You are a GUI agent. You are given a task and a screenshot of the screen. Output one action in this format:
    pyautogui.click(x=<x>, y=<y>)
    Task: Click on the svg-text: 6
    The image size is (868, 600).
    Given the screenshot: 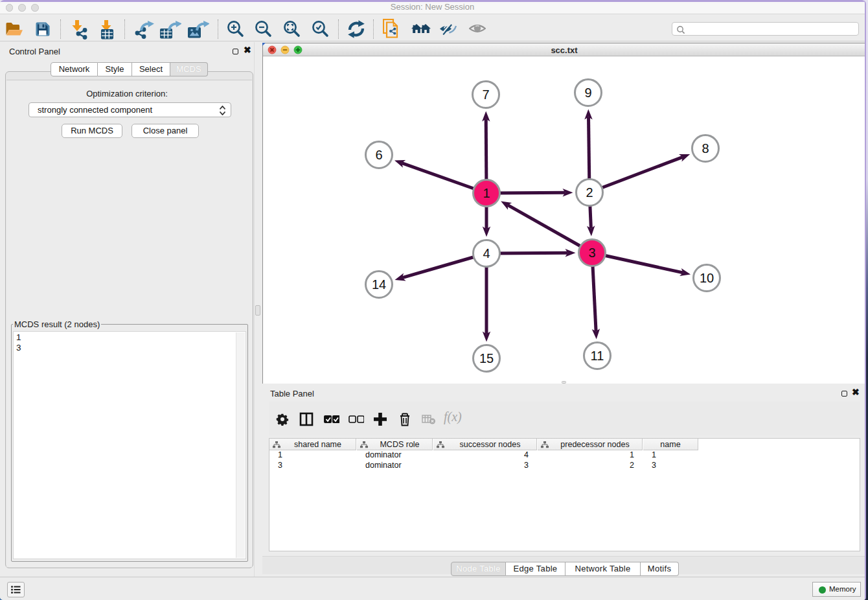 What is the action you would take?
    pyautogui.click(x=378, y=155)
    